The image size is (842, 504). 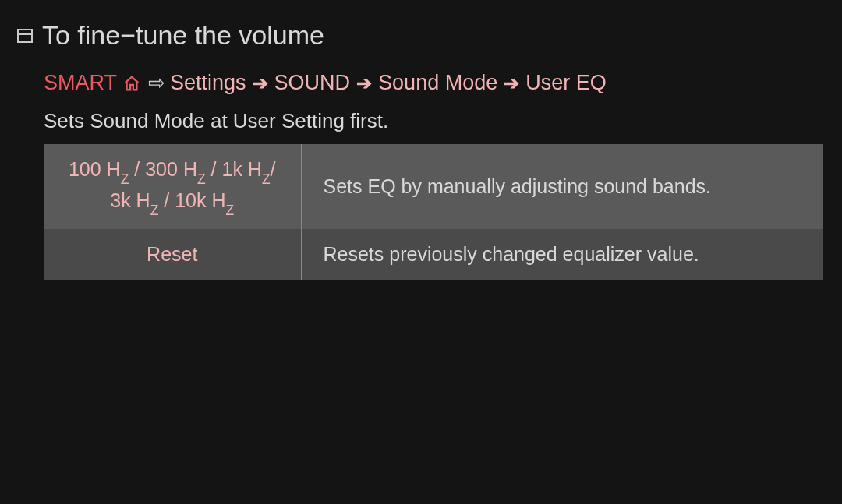 What do you see at coordinates (25, 36) in the screenshot?
I see `manual-section-icon` at bounding box center [25, 36].